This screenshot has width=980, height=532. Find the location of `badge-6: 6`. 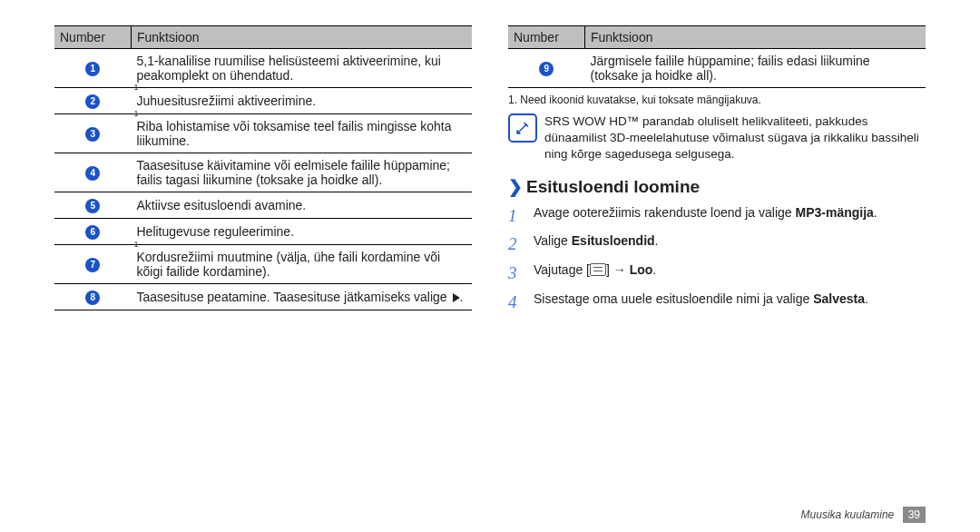

badge-6: 6 is located at coordinates (93, 232).